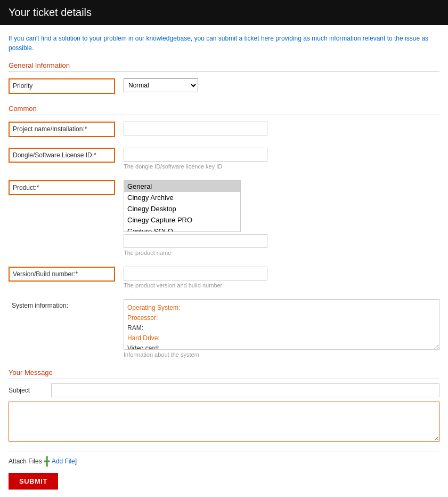 Image resolution: width=448 pixels, height=497 pixels. Describe the element at coordinates (76, 461) in the screenshot. I see `attach-bracket-close: ]` at that location.